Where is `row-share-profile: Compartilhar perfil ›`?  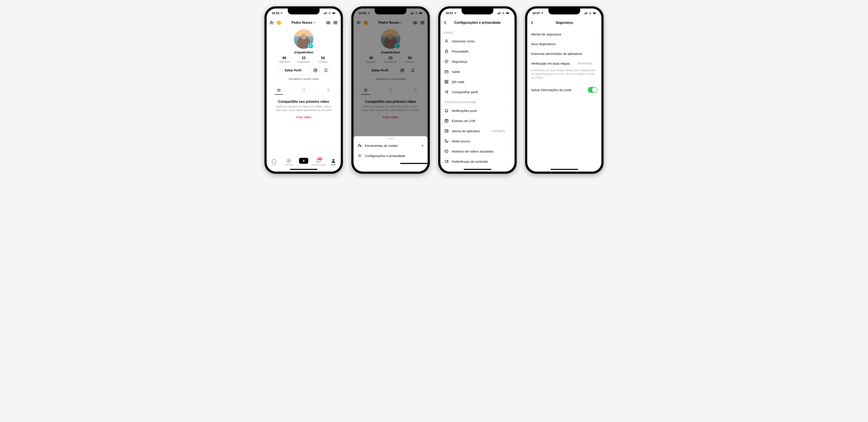 row-share-profile: Compartilhar perfil › is located at coordinates (477, 92).